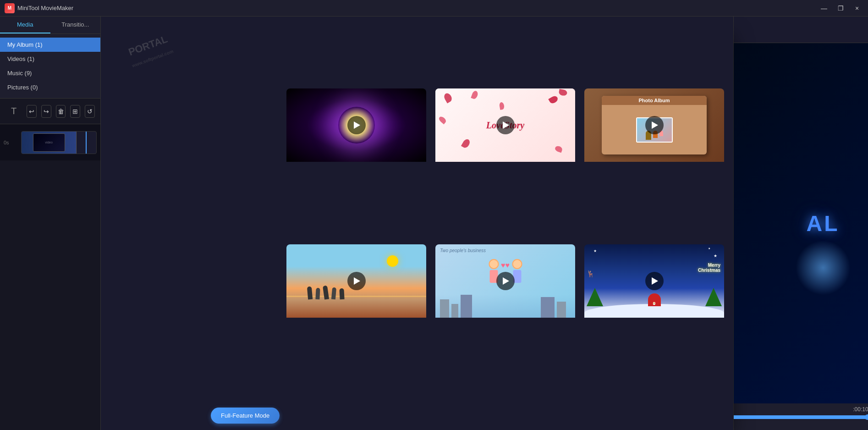 The height and width of the screenshot is (430, 868). Describe the element at coordinates (50, 66) in the screenshot. I see `library-items: My Album (1) Videos (1) Music (9) Pictur…` at that location.